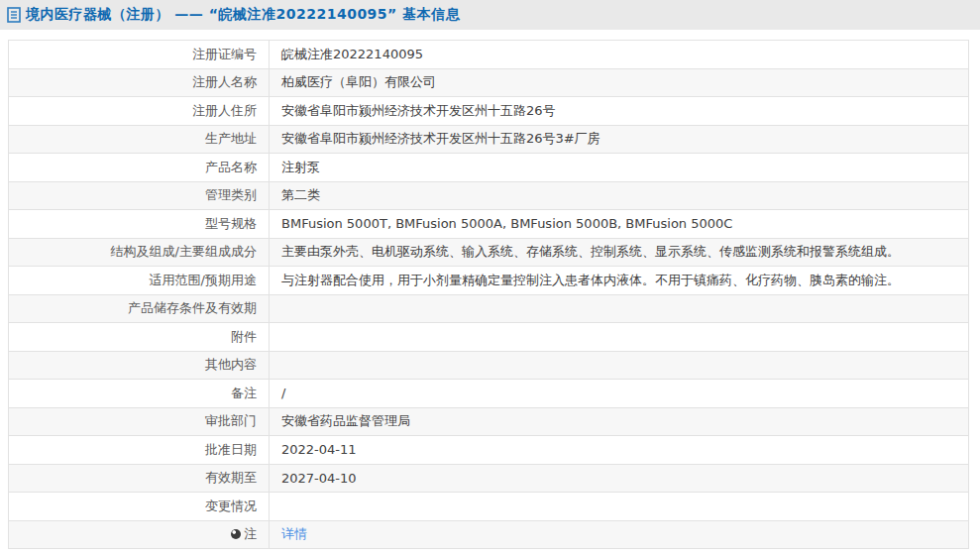  I want to click on row-label: 其他内容, so click(139, 365).